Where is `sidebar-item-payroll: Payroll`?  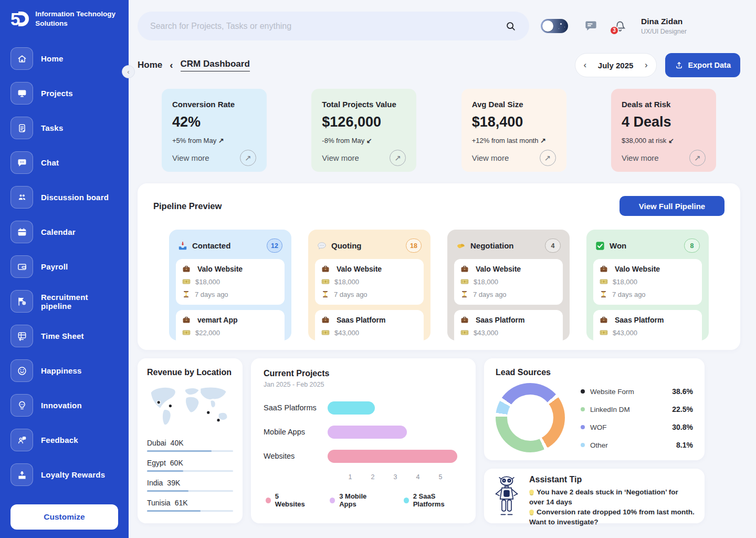
sidebar-item-payroll: Payroll is located at coordinates (65, 267).